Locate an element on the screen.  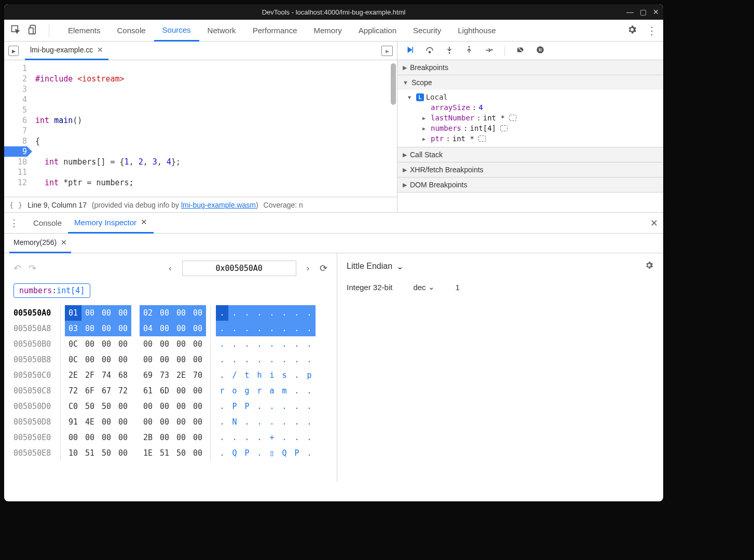
ascii-char: t is located at coordinates (247, 375).